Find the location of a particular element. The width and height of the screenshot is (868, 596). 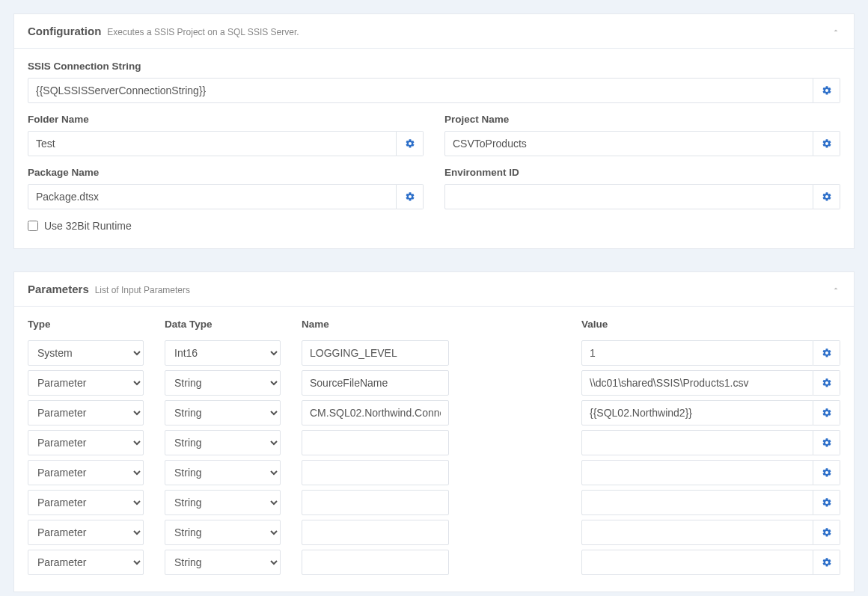

use-32bit-checkbox is located at coordinates (33, 226).